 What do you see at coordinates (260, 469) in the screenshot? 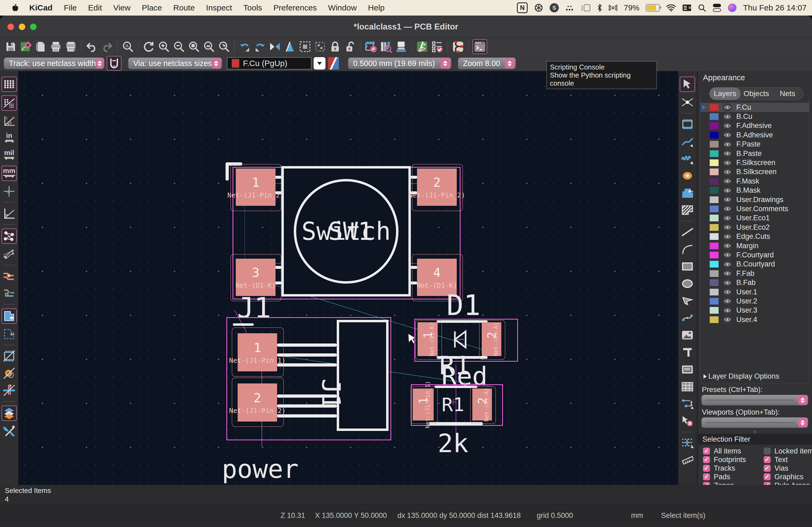
I see `j1-value-label: power` at bounding box center [260, 469].